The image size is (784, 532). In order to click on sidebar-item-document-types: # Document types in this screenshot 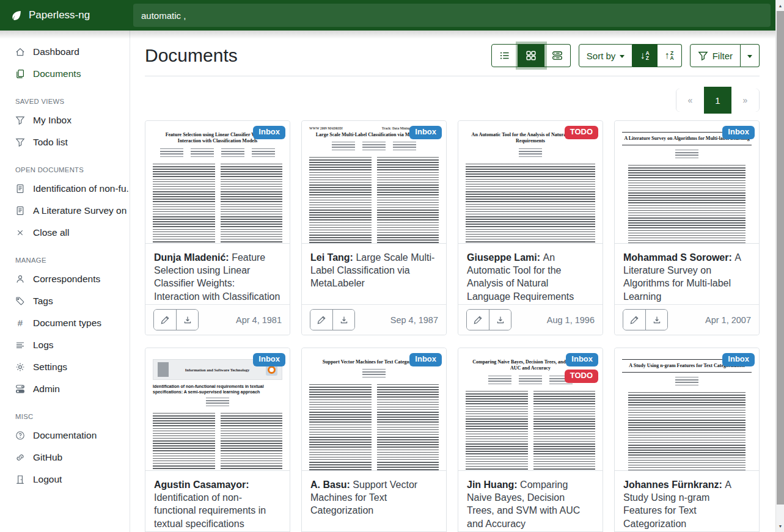, I will do `click(65, 323)`.